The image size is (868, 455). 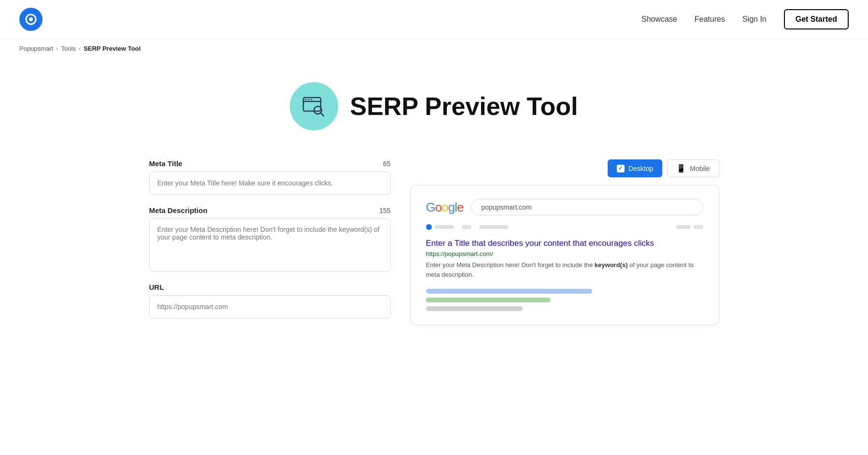 I want to click on desktop-label: Desktop, so click(x=640, y=169).